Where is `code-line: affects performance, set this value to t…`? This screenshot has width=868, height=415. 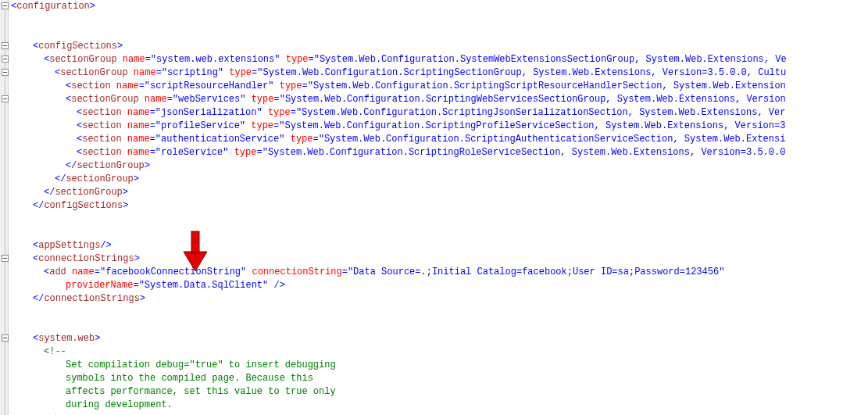 code-line: affects performance, set this value to t… is located at coordinates (439, 392).